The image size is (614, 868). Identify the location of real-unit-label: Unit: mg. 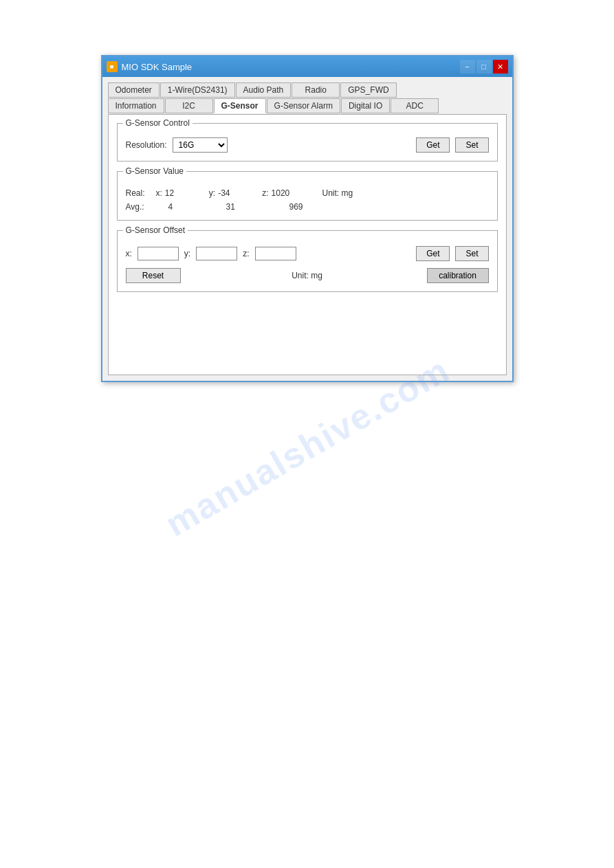
(338, 193).